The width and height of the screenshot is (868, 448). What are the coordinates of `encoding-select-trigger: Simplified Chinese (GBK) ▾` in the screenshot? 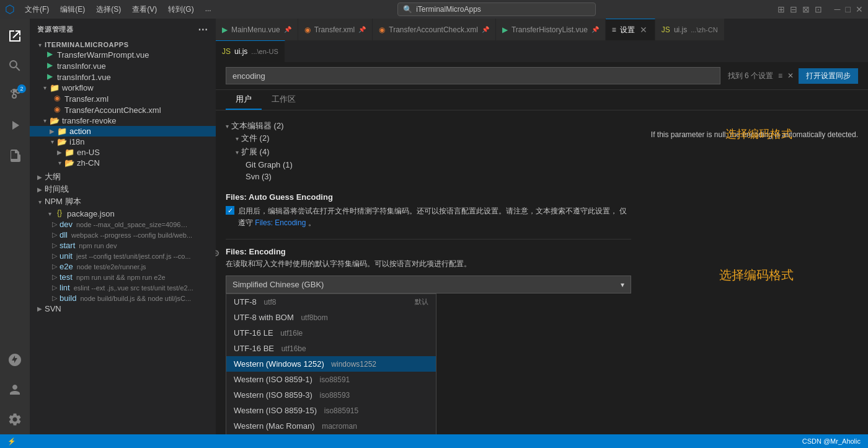 It's located at (428, 284).